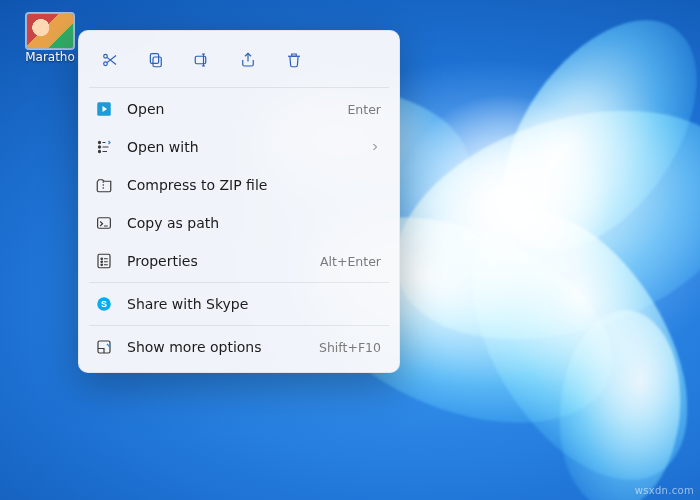 This screenshot has height=500, width=700. I want to click on menu-item-accelerator: Enter, so click(364, 110).